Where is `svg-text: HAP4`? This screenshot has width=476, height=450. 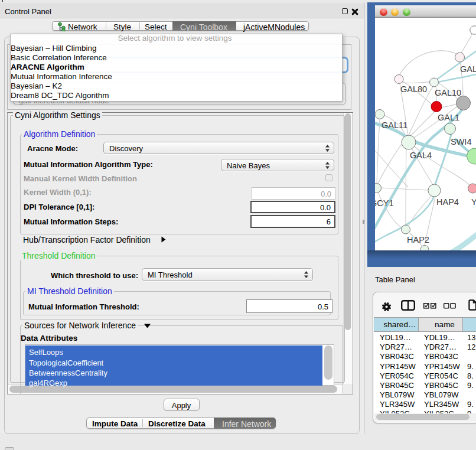
svg-text: HAP4 is located at coordinates (448, 202).